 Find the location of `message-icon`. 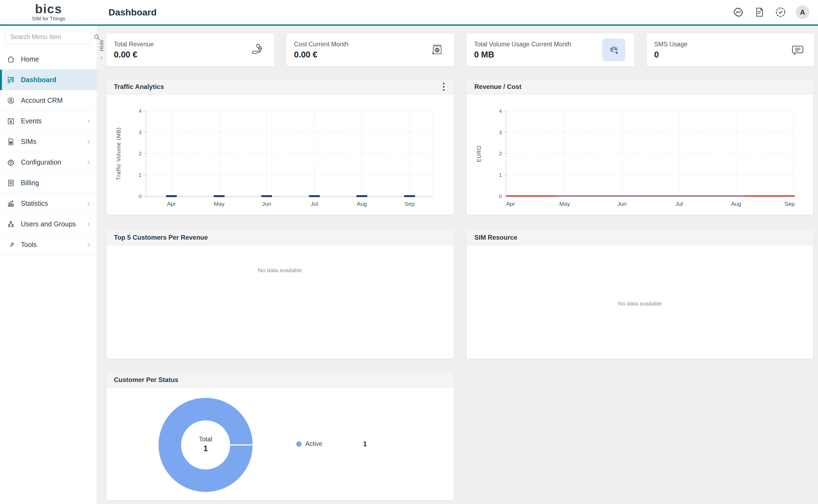

message-icon is located at coordinates (798, 50).